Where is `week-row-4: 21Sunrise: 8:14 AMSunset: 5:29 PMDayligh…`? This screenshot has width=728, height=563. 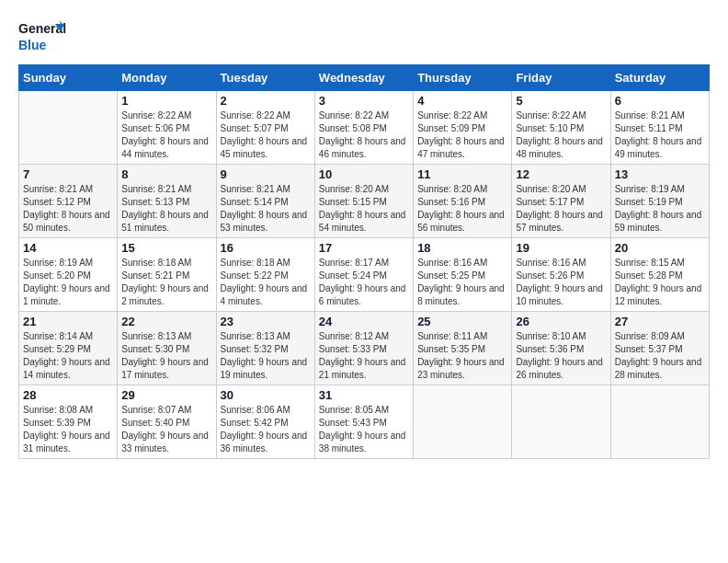 week-row-4: 21Sunrise: 8:14 AMSunset: 5:29 PMDayligh… is located at coordinates (364, 349).